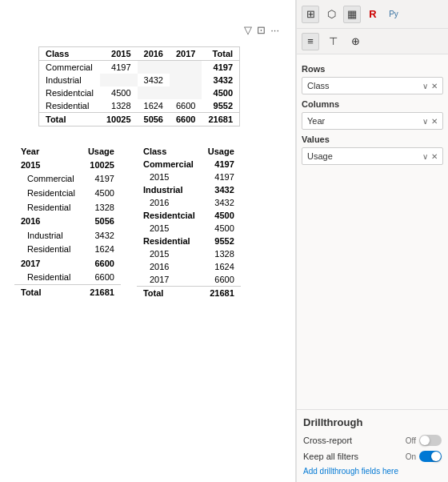 This screenshot has width=448, height=482. Describe the element at coordinates (48, 151) in the screenshot. I see `sub-col-year: Year` at that location.